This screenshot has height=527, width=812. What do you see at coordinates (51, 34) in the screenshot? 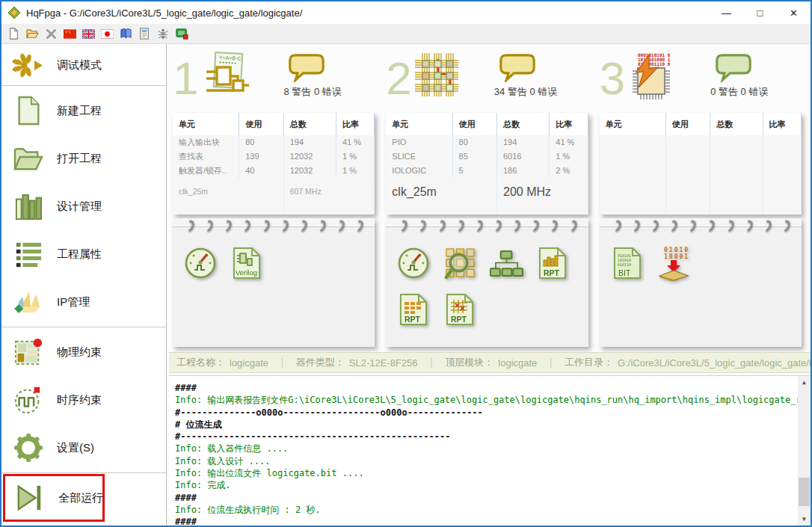
I see `close-x-icon` at bounding box center [51, 34].